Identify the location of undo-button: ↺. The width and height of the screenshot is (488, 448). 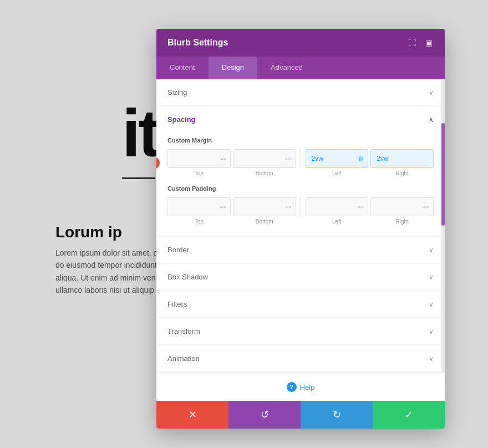
(265, 415).